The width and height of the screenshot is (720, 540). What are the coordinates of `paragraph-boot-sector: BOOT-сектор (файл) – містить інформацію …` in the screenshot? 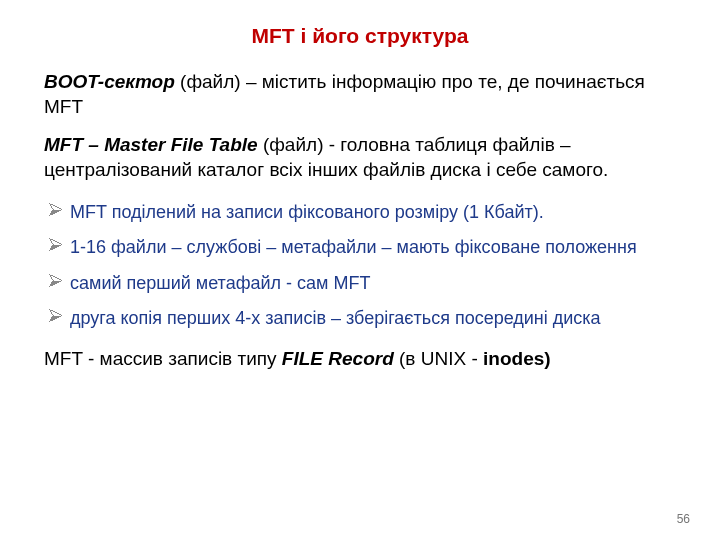 It's located at (360, 94).